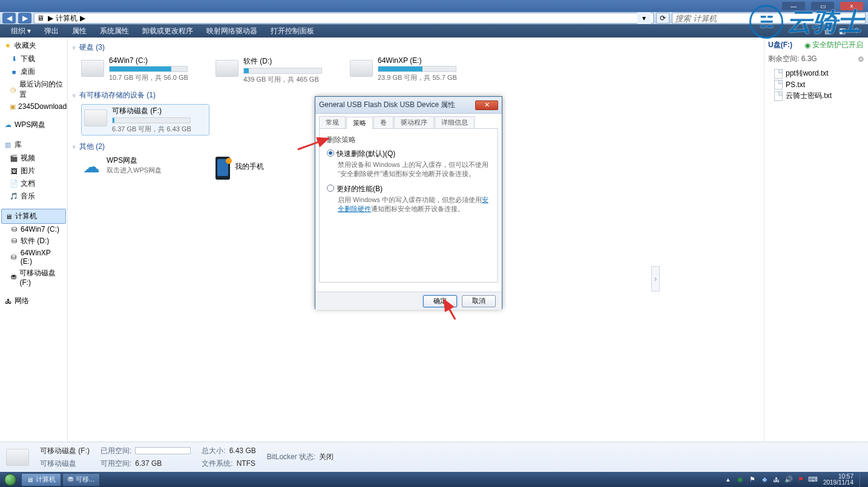  What do you see at coordinates (783, 59) in the screenshot?
I see `free-space-label: 剩余空间:` at bounding box center [783, 59].